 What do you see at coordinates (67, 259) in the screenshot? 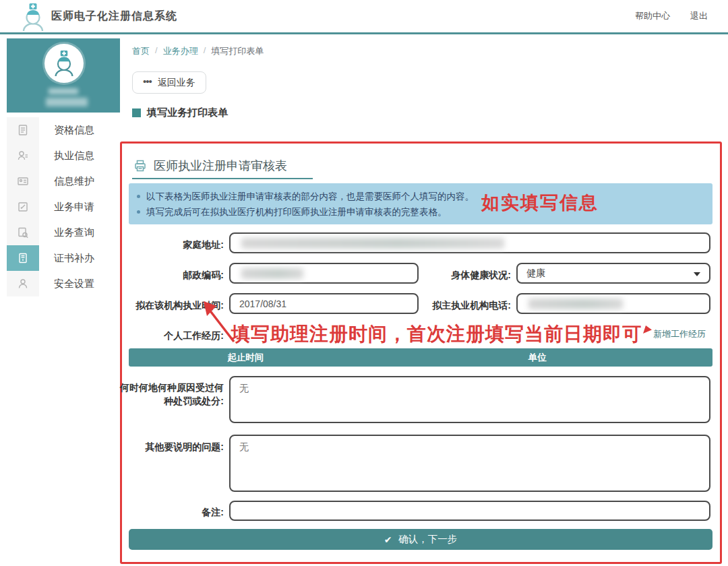
I see `sidebar-item-label: 证书补办` at bounding box center [67, 259].